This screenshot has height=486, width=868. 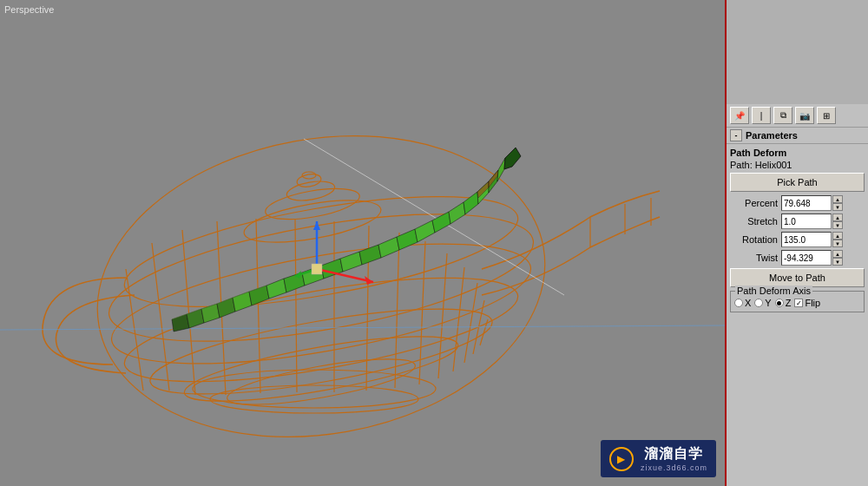 What do you see at coordinates (759, 303) in the screenshot?
I see `radio-circle-y` at bounding box center [759, 303].